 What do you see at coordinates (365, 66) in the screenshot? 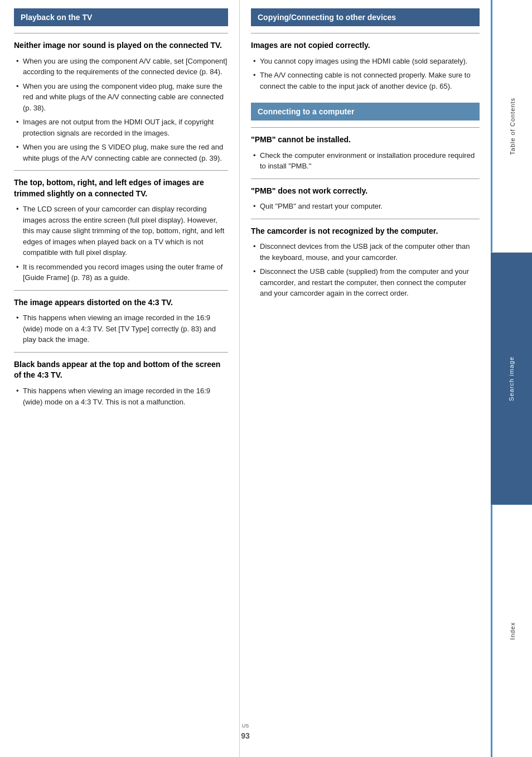
I see `subsection-images-not-copied: Images are not copied correctly. You can…` at bounding box center [365, 66].